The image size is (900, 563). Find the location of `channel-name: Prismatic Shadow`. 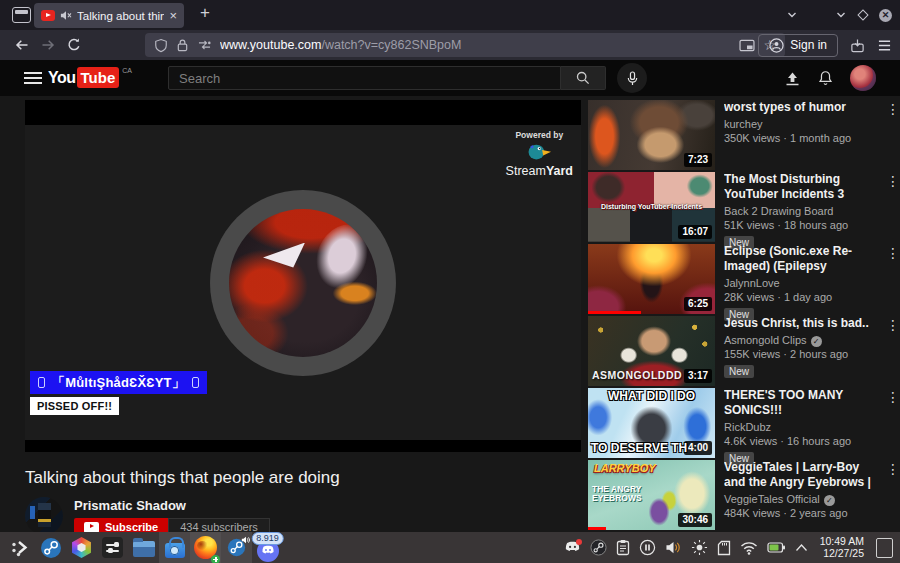

channel-name: Prismatic Shadow is located at coordinates (172, 506).